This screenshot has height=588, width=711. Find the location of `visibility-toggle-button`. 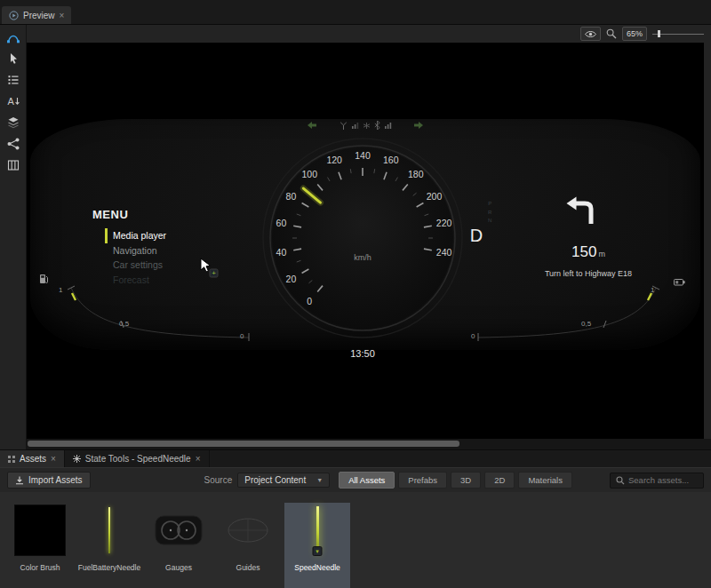

visibility-toggle-button is located at coordinates (590, 34).